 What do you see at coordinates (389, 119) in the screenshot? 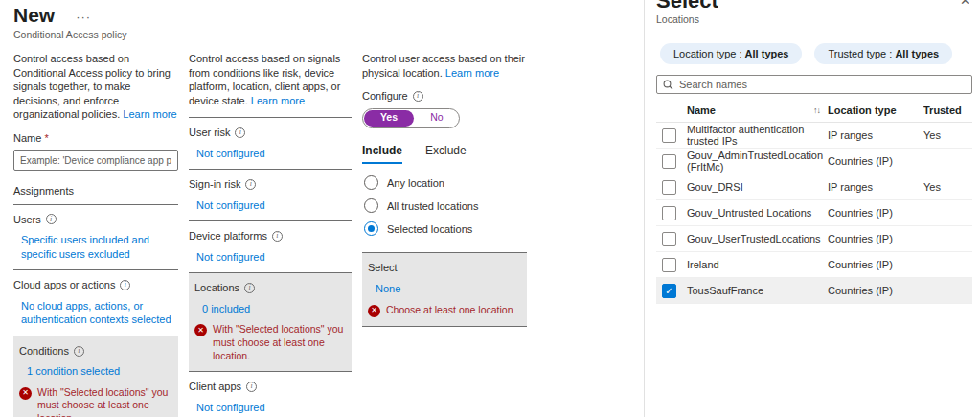
I see `toggle-yes-option: Yes` at bounding box center [389, 119].